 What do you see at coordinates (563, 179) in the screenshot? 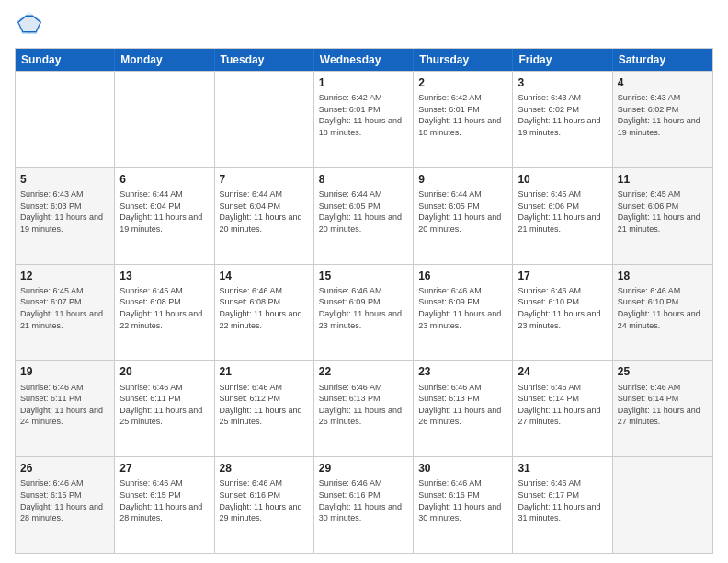
I see `day-number: 10` at bounding box center [563, 179].